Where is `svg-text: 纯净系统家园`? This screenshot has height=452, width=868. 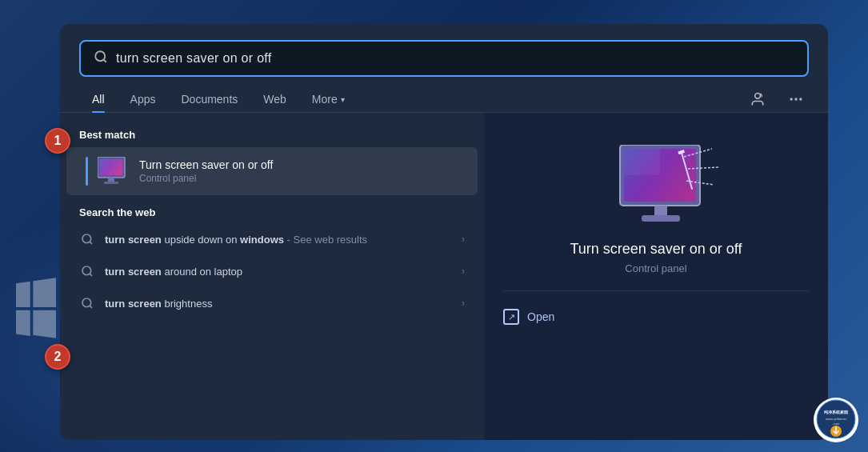 svg-text: 纯净系统家园 is located at coordinates (836, 412).